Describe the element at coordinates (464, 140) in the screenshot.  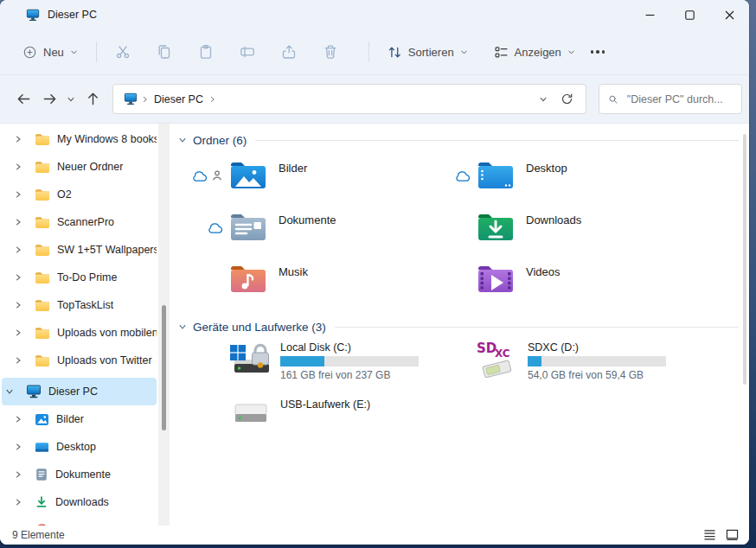
I see `group-header-folders: Ordner (6)` at that location.